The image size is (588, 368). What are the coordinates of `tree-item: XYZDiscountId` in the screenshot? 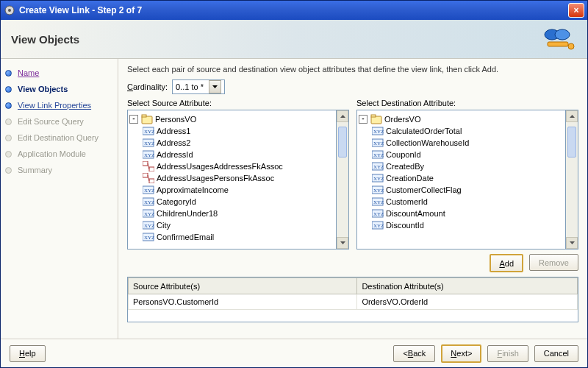 It's located at (467, 225).